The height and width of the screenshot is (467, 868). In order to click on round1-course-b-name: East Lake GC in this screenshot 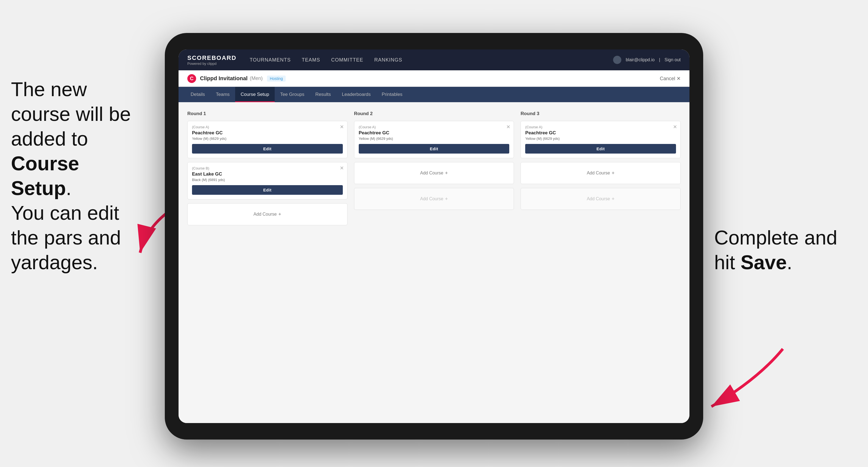, I will do `click(268, 174)`.